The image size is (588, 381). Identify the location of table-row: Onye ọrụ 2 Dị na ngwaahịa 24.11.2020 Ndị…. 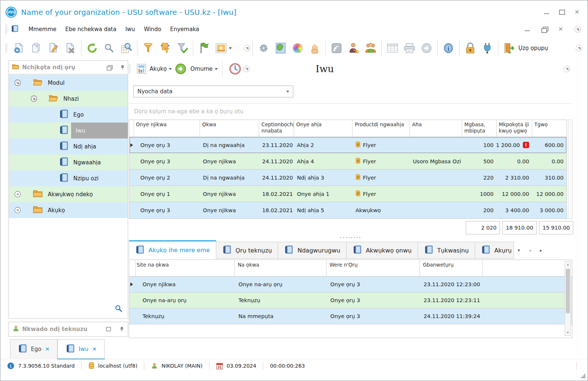
(348, 178).